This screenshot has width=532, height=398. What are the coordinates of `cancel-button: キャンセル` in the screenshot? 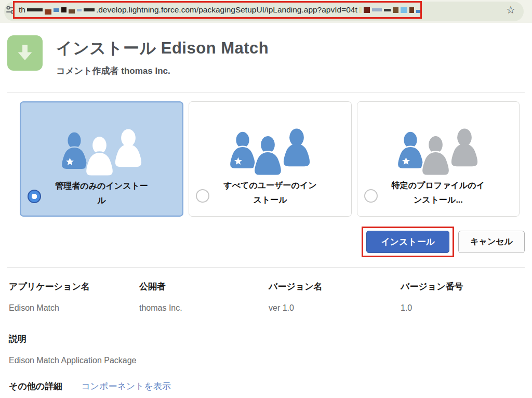 It's located at (491, 242).